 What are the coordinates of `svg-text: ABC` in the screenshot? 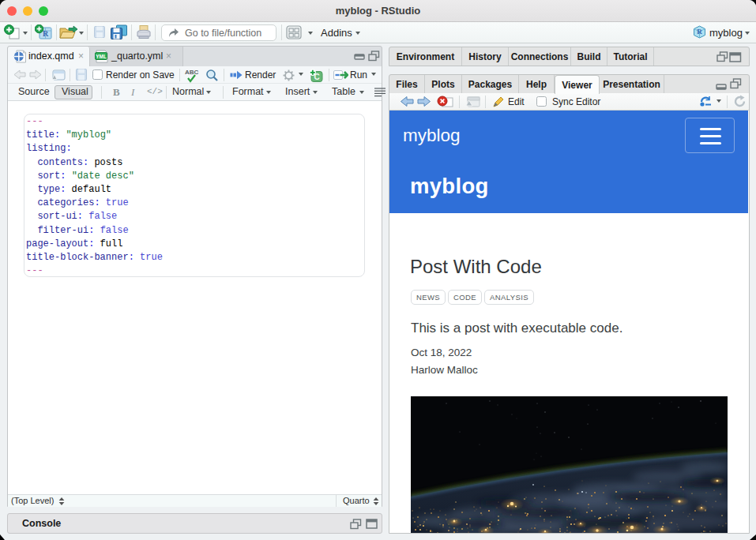 It's located at (192, 73).